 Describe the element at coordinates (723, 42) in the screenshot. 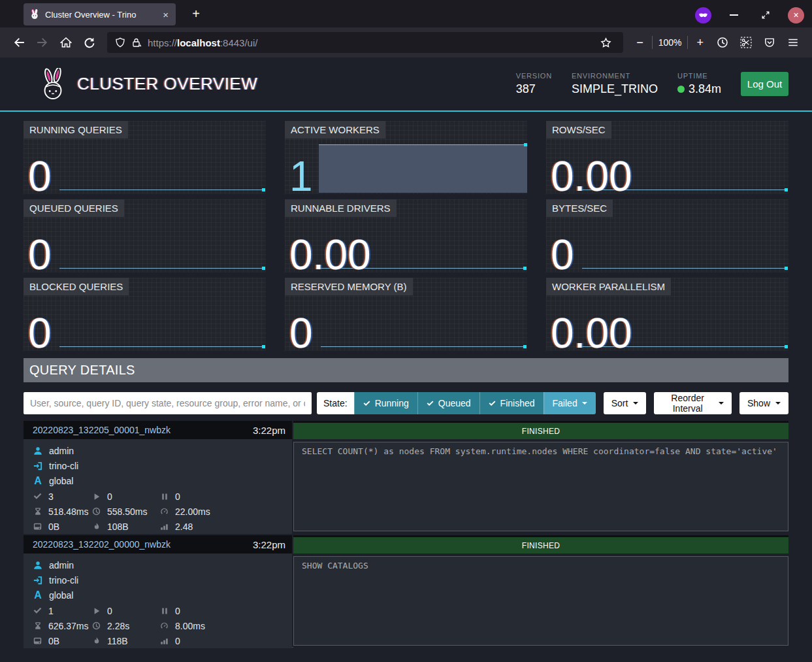

I see `history-clock-icon` at that location.